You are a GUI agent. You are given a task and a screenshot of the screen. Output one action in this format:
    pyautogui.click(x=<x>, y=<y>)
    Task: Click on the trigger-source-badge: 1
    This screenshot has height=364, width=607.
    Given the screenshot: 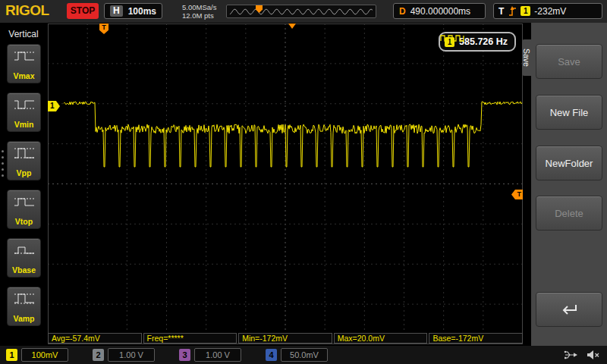 What is the action you would take?
    pyautogui.click(x=525, y=11)
    